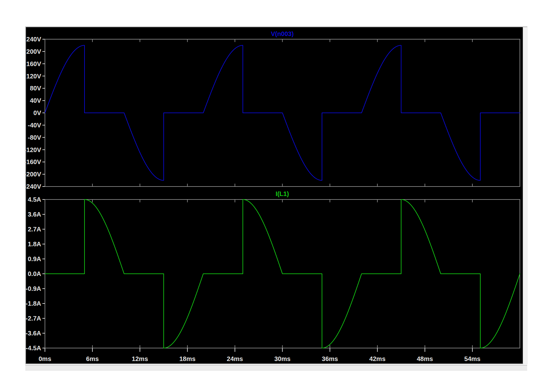  I want to click on time-axis-label: 6ms, so click(92, 359).